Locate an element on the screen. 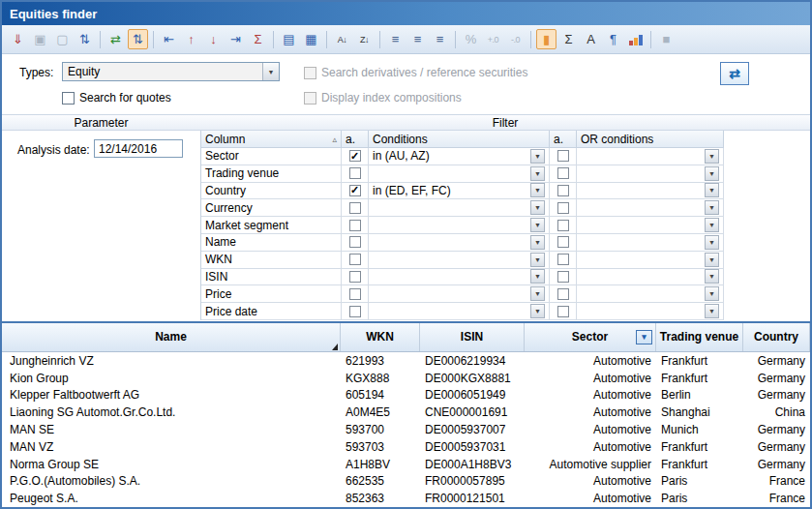  move-first-icon: ⇤ is located at coordinates (168, 39).